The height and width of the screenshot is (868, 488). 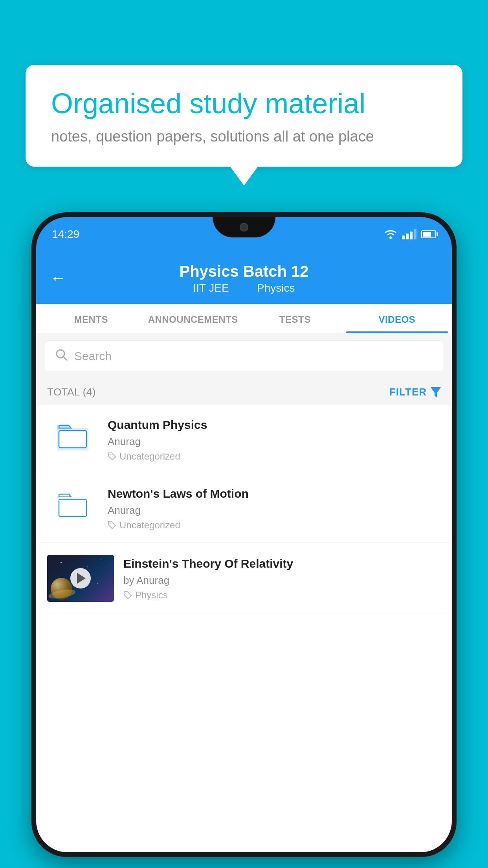 I want to click on list-item: Einstein's Theory Of Relativity by Anura…, so click(x=244, y=579).